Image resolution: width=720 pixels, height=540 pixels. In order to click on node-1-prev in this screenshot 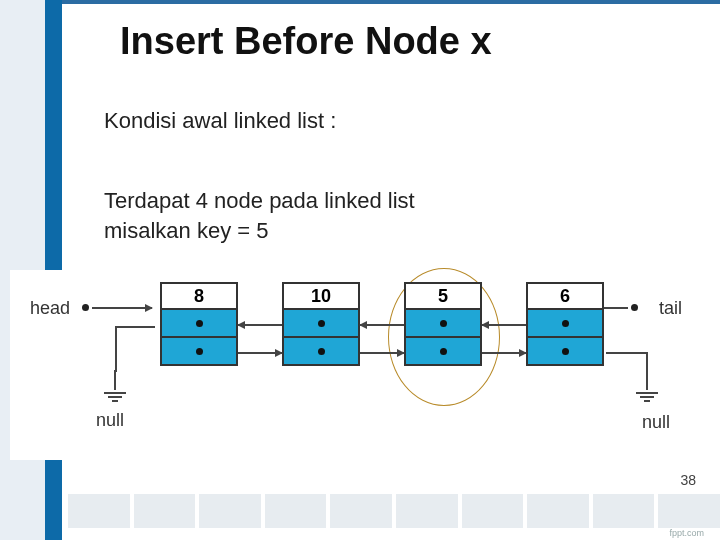, I will do `click(199, 324)`.